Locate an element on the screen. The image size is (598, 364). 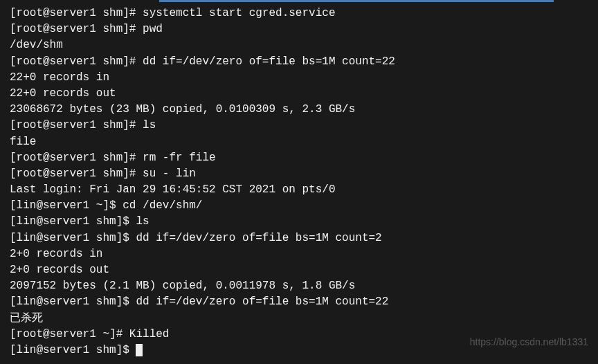
terminal-line: file is located at coordinates (299, 143).